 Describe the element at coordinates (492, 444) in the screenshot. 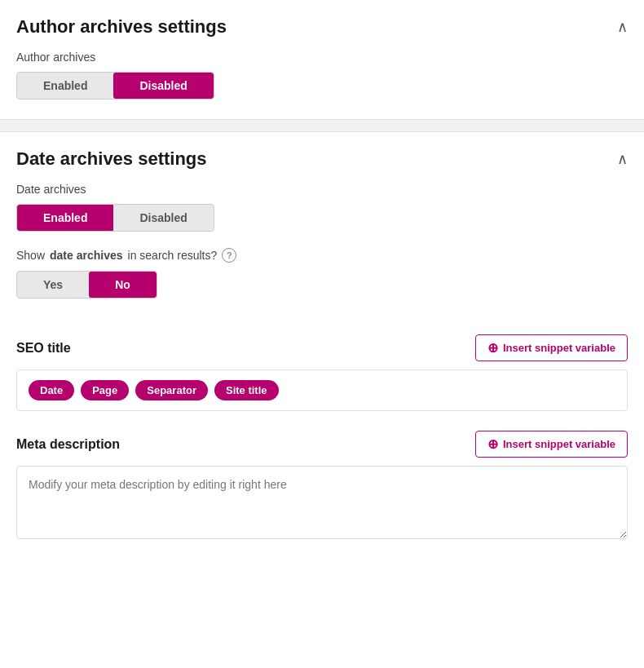

I see `meta-plus-circle-icon: ⊕` at that location.